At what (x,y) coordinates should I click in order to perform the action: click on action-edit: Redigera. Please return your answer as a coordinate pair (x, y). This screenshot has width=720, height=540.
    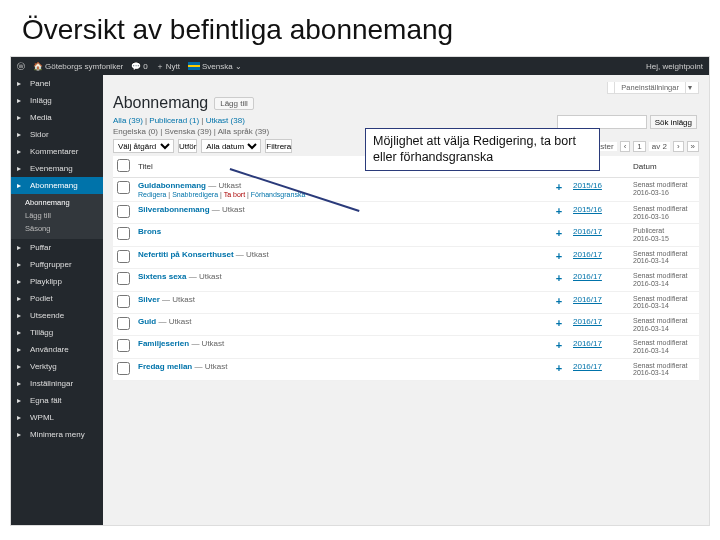
    Looking at the image, I should click on (152, 194).